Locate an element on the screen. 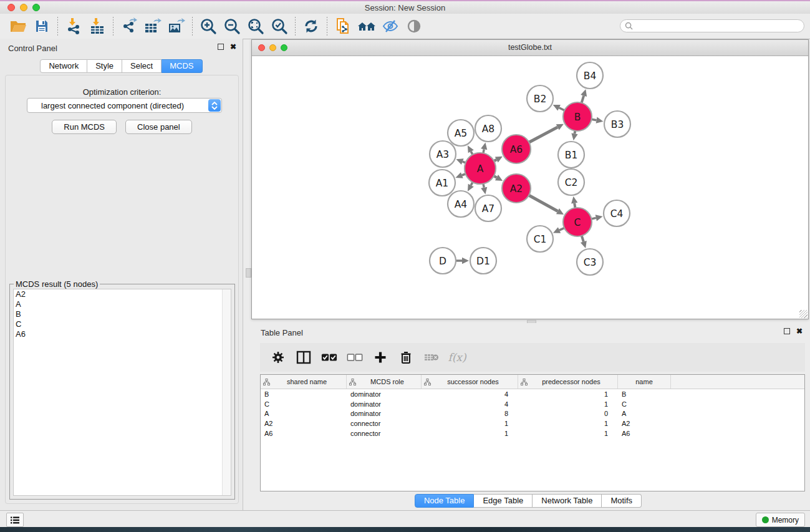 This screenshot has height=532, width=810. edge-arrowhead is located at coordinates (465, 261).